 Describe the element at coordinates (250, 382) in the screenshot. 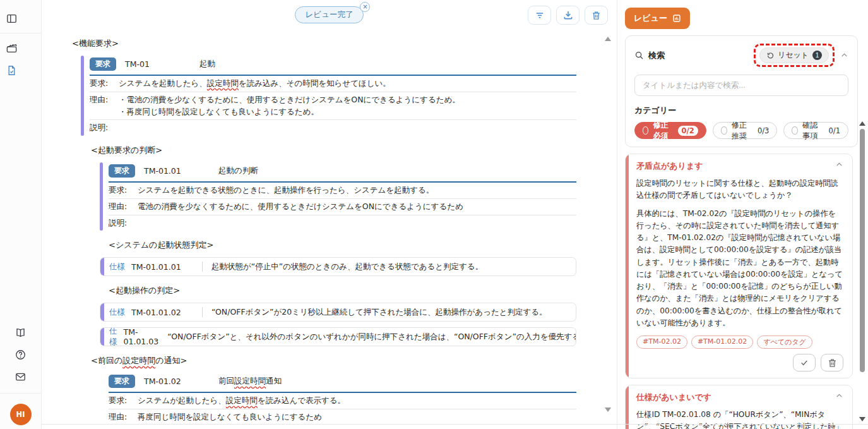

I see `requirement-title: 前回設定時間通知` at that location.